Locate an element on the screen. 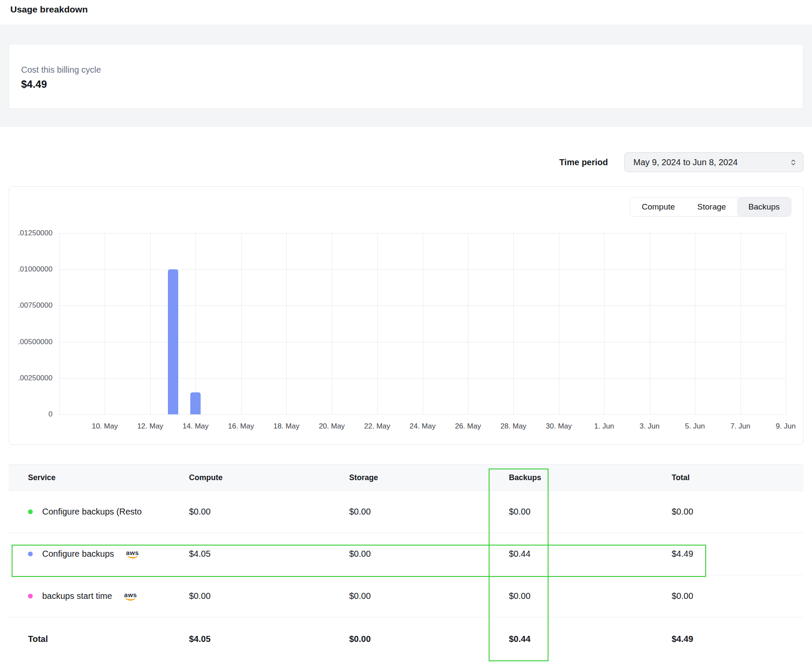  tab-backups: Backups is located at coordinates (764, 207).